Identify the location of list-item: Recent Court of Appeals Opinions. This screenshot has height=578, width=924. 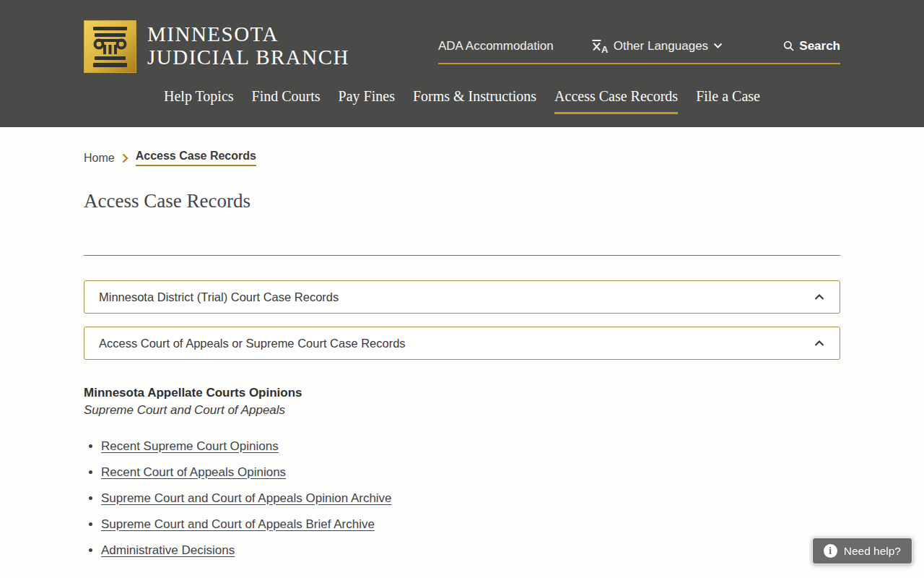
(471, 473).